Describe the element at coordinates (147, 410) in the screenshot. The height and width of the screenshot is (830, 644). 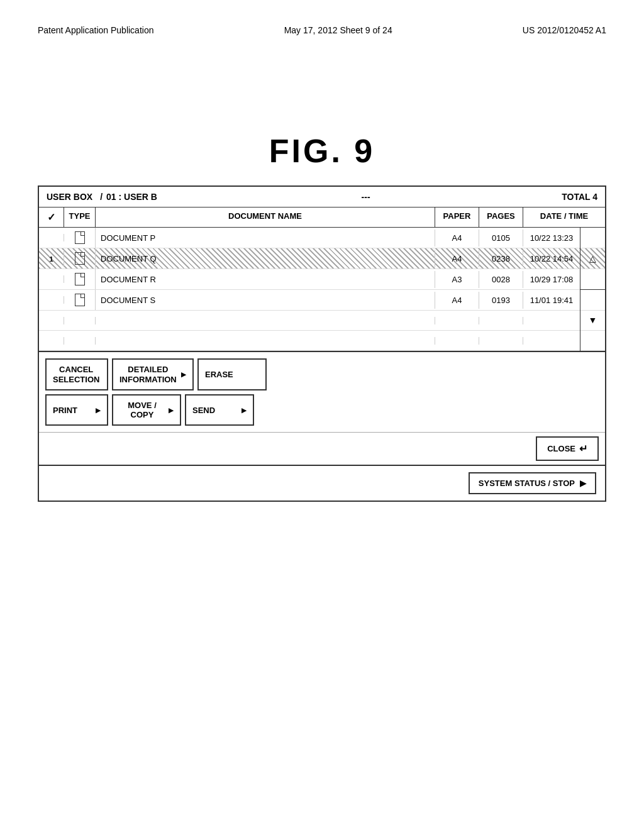
I see `move-copy-button: MOVE / COPY ▶` at that location.